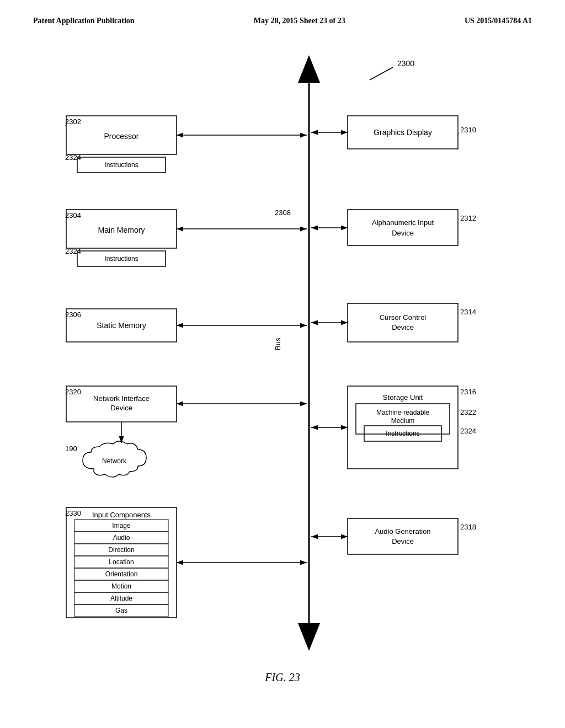 The height and width of the screenshot is (728, 565). What do you see at coordinates (115, 461) in the screenshot?
I see `svg-text: Network` at bounding box center [115, 461].